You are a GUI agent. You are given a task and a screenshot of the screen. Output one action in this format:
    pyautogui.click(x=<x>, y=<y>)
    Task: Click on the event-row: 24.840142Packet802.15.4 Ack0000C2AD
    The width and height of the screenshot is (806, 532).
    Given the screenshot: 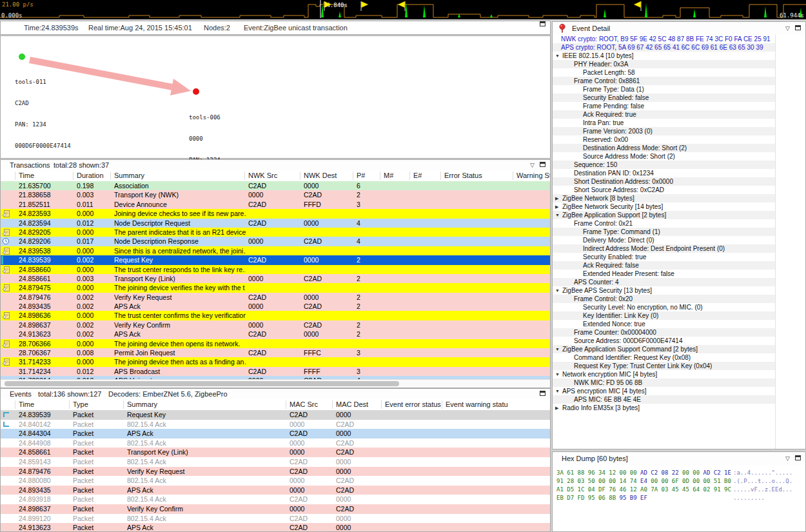 What is the action you would take?
    pyautogui.click(x=275, y=424)
    